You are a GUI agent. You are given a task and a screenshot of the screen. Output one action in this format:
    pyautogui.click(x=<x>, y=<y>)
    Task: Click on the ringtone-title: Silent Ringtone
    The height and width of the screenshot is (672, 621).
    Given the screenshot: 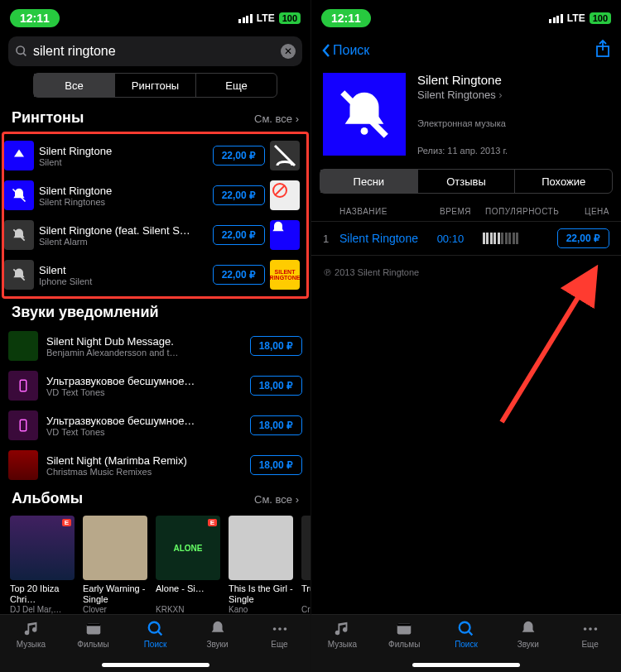 What is the action you would take?
    pyautogui.click(x=123, y=190)
    